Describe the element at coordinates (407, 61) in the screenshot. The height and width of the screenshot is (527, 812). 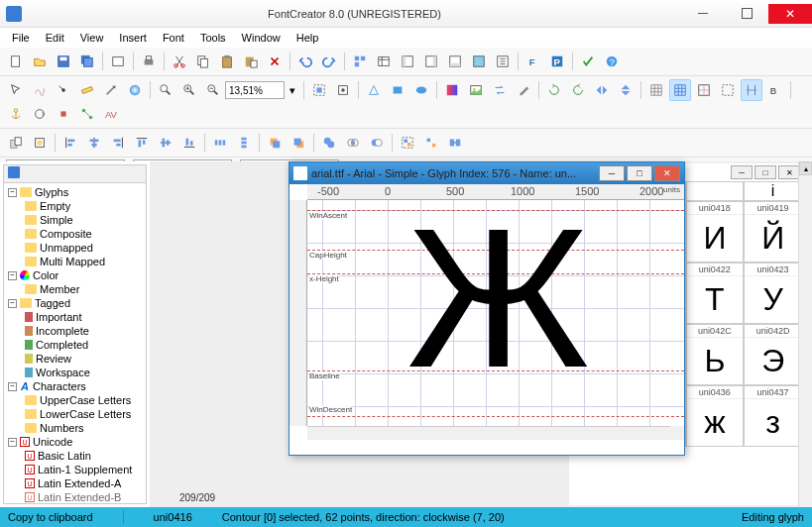
I see `panel1-button` at that location.